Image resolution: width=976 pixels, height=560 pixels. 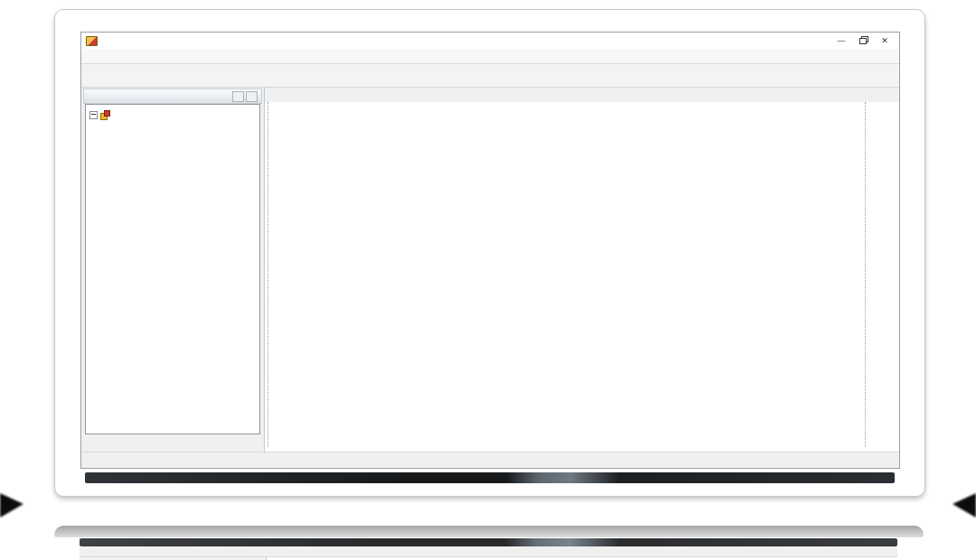 What do you see at coordinates (489, 531) in the screenshot?
I see `reflection-card-edge` at bounding box center [489, 531].